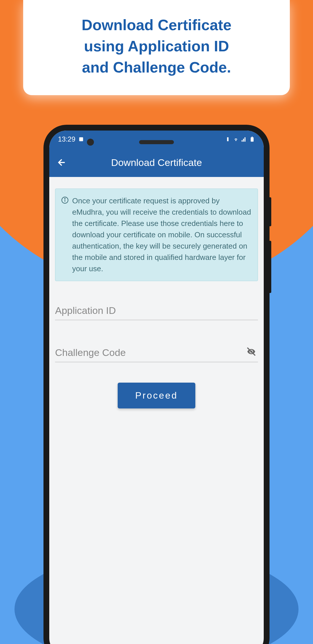 This screenshot has width=313, height=644. What do you see at coordinates (156, 235) in the screenshot?
I see `info-box: Once your certificate request is approve…` at bounding box center [156, 235].